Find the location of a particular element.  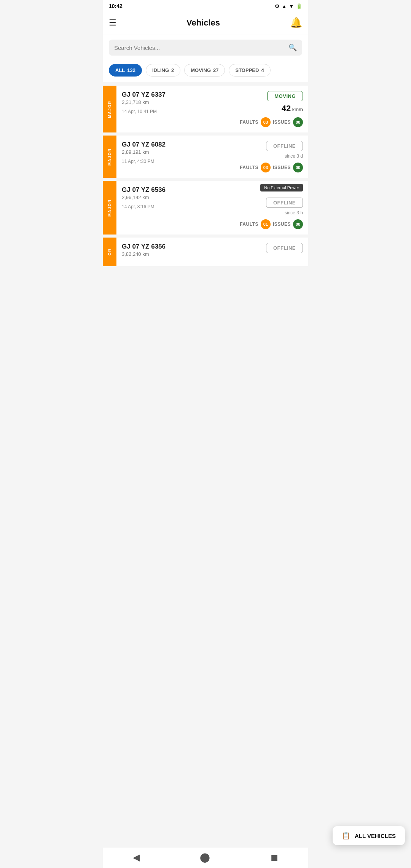

card-right: OFFLINE since 3 h FAULTS 01 ISSUES 00 is located at coordinates (271, 208).